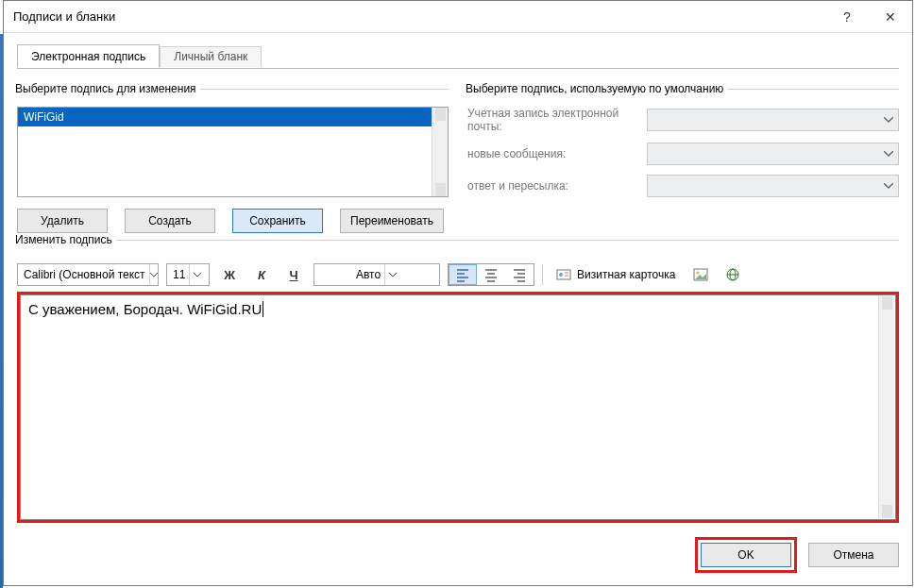  I want to click on insert-picture-button, so click(701, 275).